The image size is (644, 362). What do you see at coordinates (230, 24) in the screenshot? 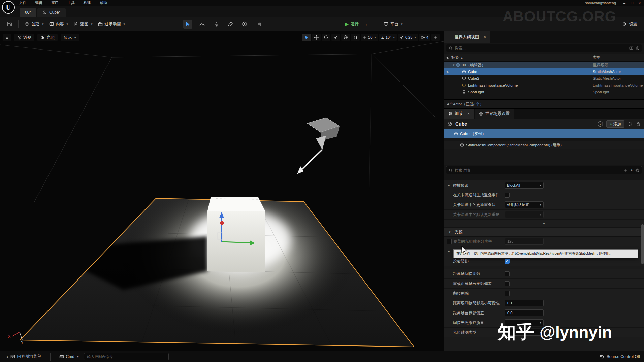
I see `mesh-paint-mode-button` at bounding box center [230, 24].